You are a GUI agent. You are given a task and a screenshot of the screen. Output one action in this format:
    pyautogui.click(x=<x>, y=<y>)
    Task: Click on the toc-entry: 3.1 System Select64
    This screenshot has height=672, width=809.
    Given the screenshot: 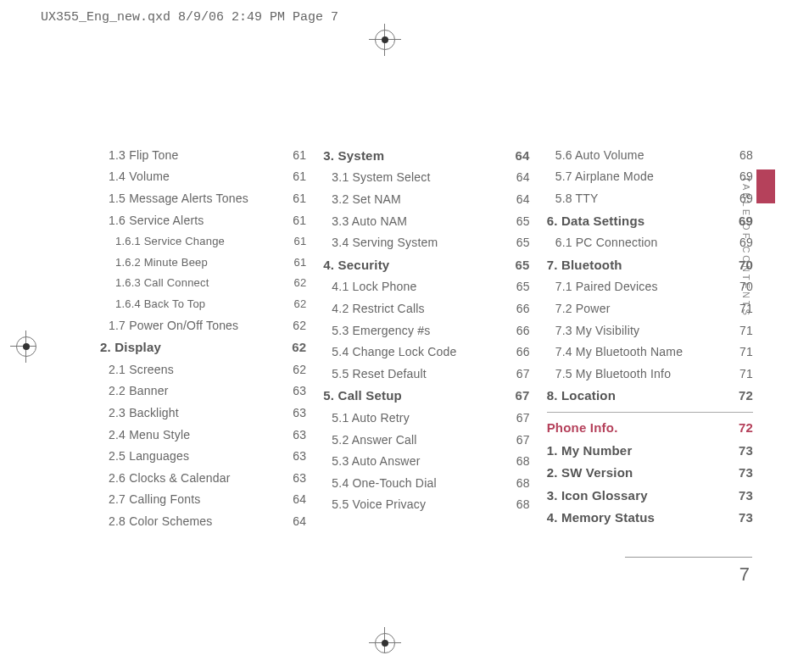 What is the action you would take?
    pyautogui.click(x=426, y=178)
    